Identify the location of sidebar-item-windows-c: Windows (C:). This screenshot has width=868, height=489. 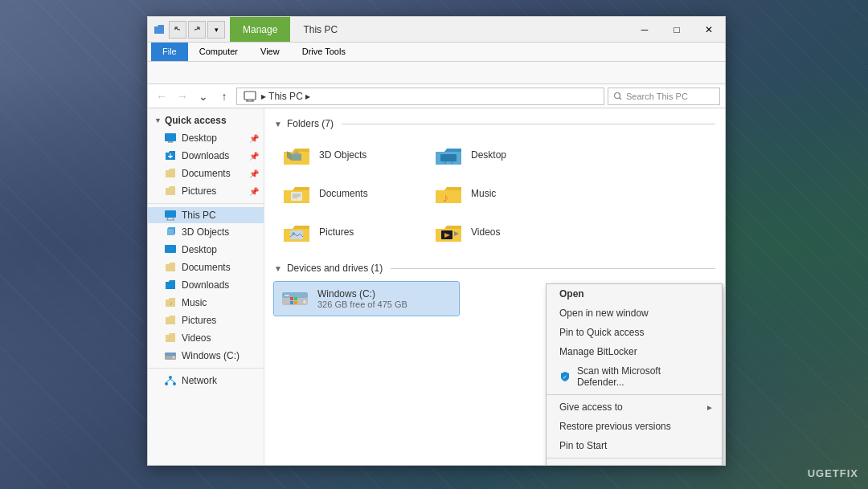
(206, 356).